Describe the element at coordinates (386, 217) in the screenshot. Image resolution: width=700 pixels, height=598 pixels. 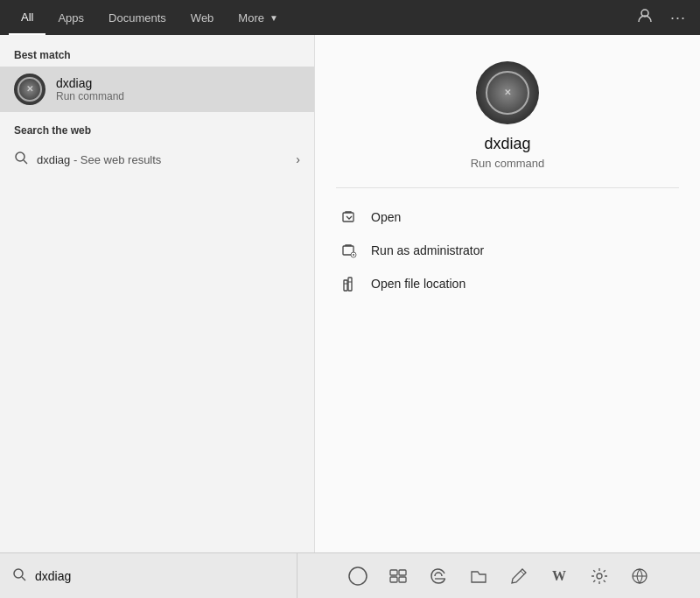
I see `action-open-label: Open` at that location.